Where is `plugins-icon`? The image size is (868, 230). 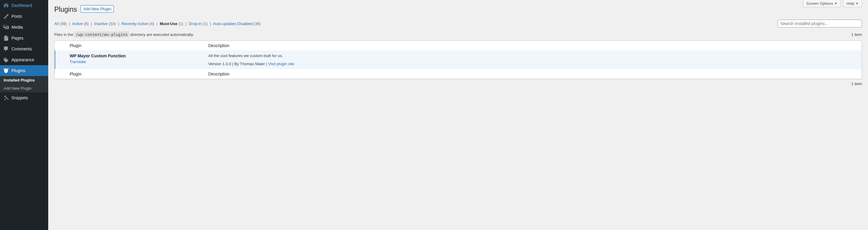
plugins-icon is located at coordinates (6, 70).